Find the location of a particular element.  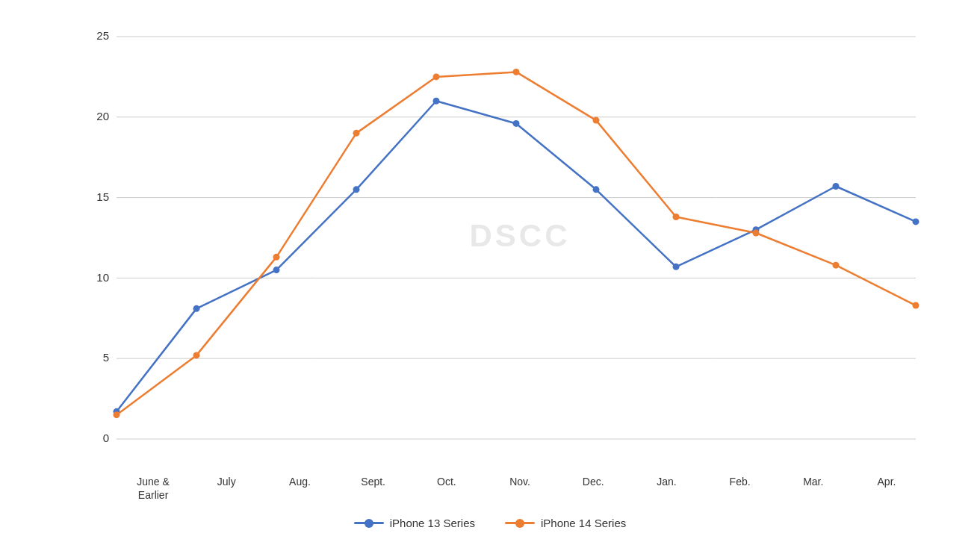

x-axis-tick-label: Feb. is located at coordinates (740, 488).